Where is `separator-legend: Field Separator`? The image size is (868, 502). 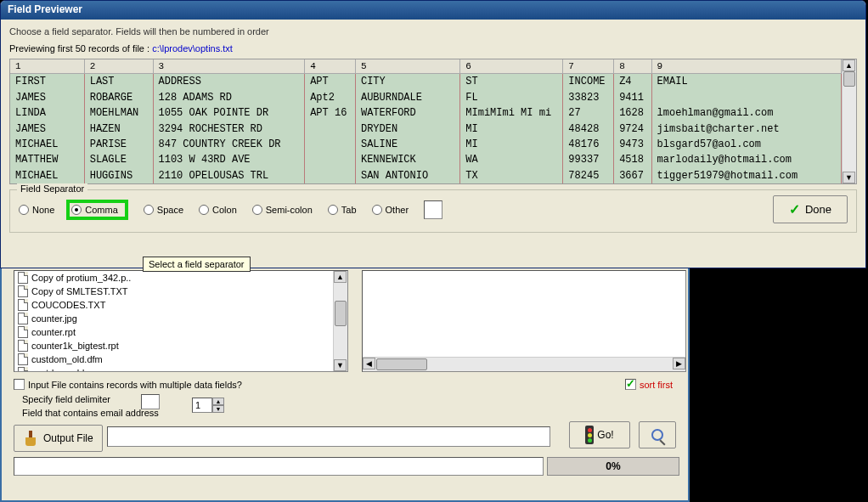
separator-legend: Field Separator is located at coordinates (53, 189).